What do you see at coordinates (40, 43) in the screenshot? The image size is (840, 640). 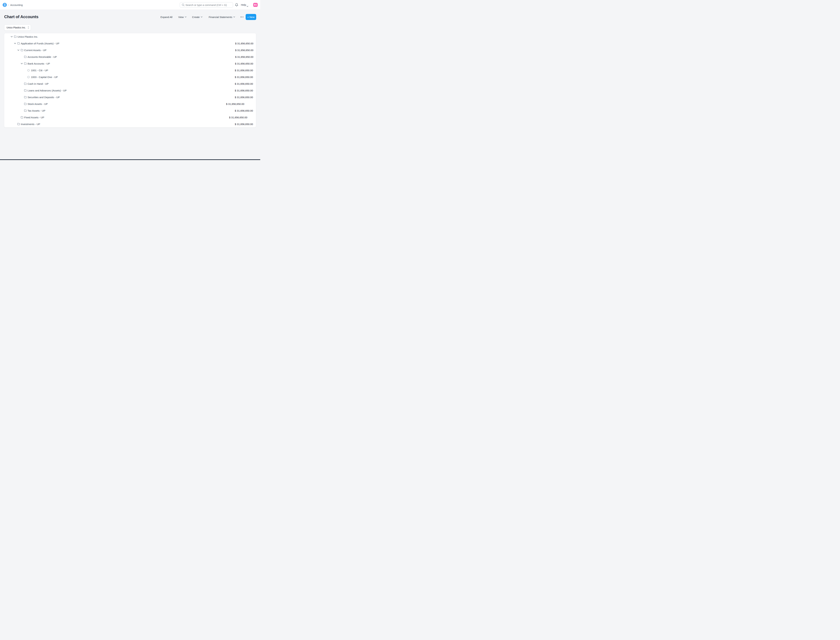 I see `tree-node-label: Application of Funds (Assets) - UP` at bounding box center [40, 43].